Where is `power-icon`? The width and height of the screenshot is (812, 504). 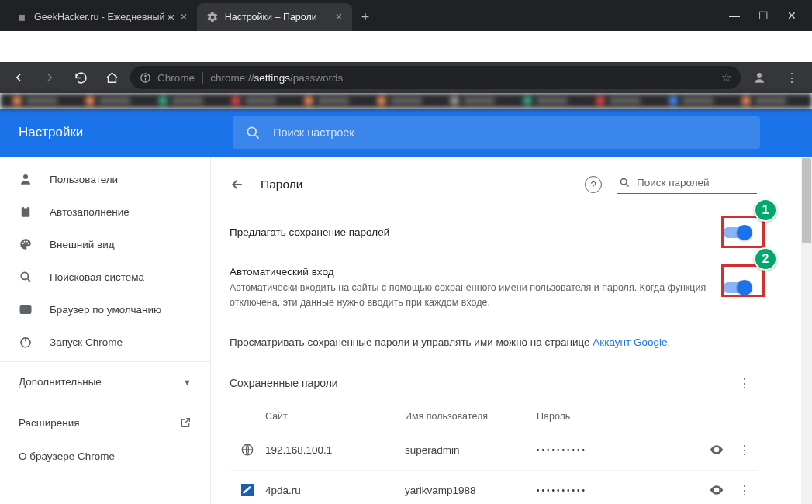 power-icon is located at coordinates (26, 342).